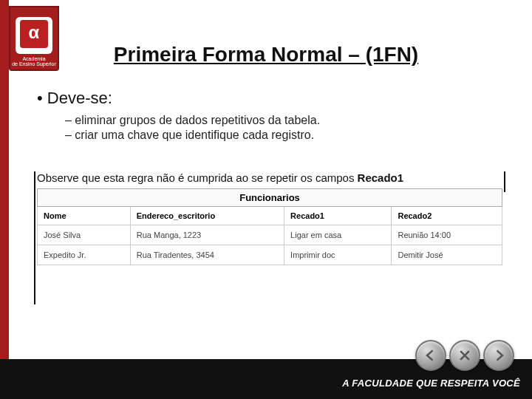  What do you see at coordinates (270, 235) in the screenshot?
I see `table-row: José Silva Rua Manga, 1223 Ligar em casa…` at bounding box center [270, 235].